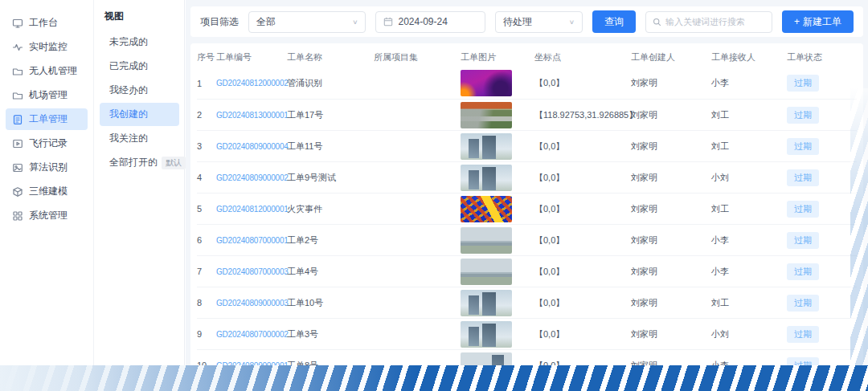 The height and width of the screenshot is (391, 868). What do you see at coordinates (527, 302) in the screenshot?
I see `table-row: 8GD20240809000003工单10号【0,0】刘家明刘工过期` at bounding box center [527, 302].